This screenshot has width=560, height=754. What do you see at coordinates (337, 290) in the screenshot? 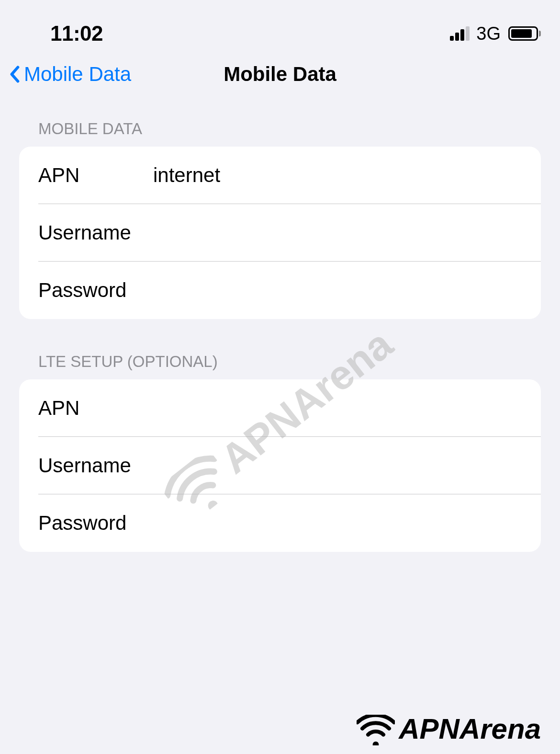
I see `input-mobile-data-password` at bounding box center [337, 290].